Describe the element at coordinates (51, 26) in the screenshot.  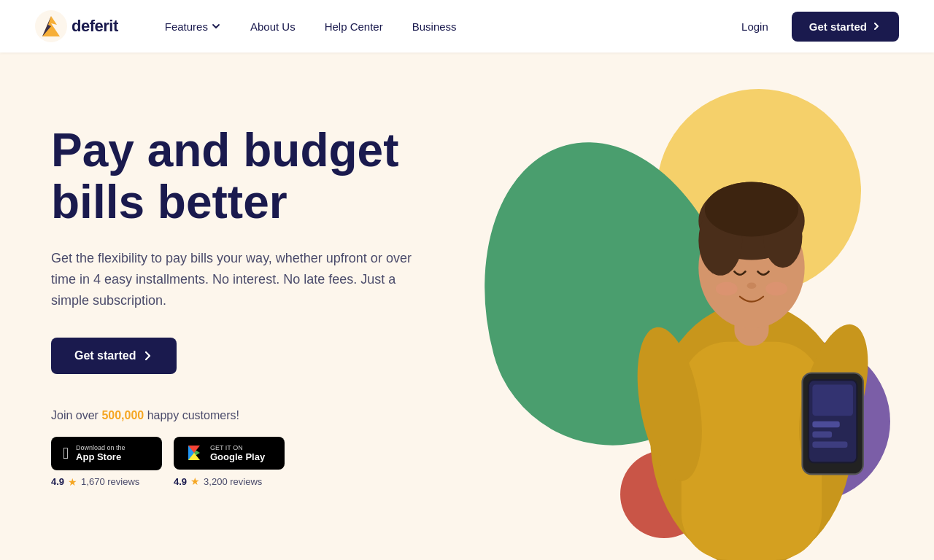
I see `logo-icon` at that location.